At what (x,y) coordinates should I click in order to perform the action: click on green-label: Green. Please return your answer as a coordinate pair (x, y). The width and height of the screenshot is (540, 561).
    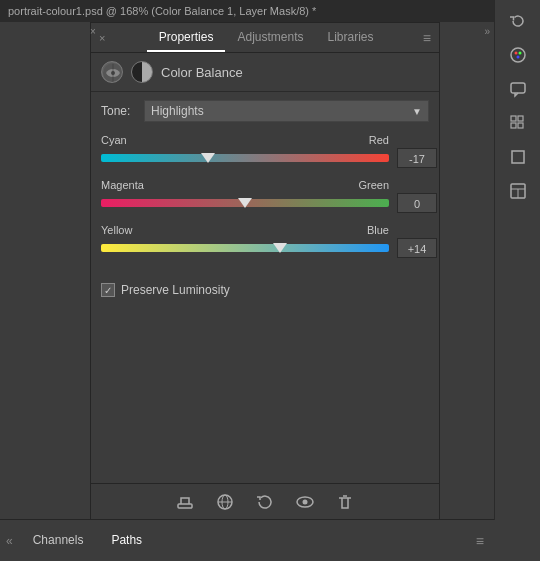
    Looking at the image, I should click on (374, 185).